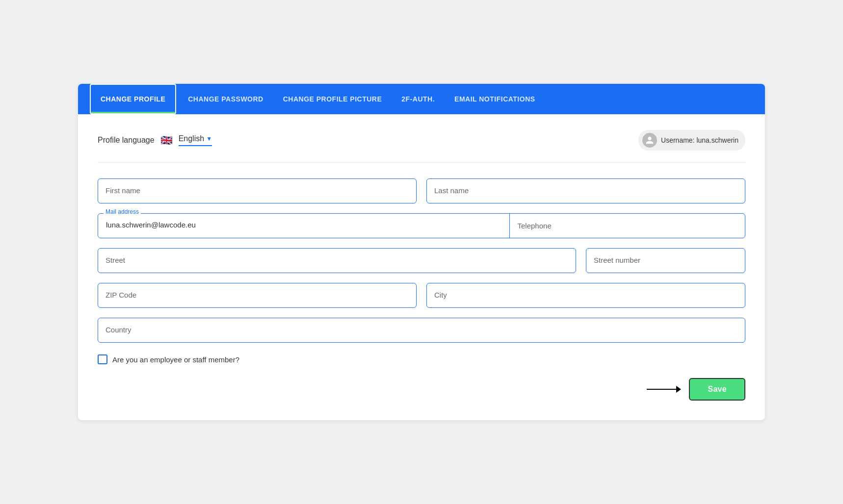  What do you see at coordinates (422, 330) in the screenshot?
I see `country-field: Country` at bounding box center [422, 330].